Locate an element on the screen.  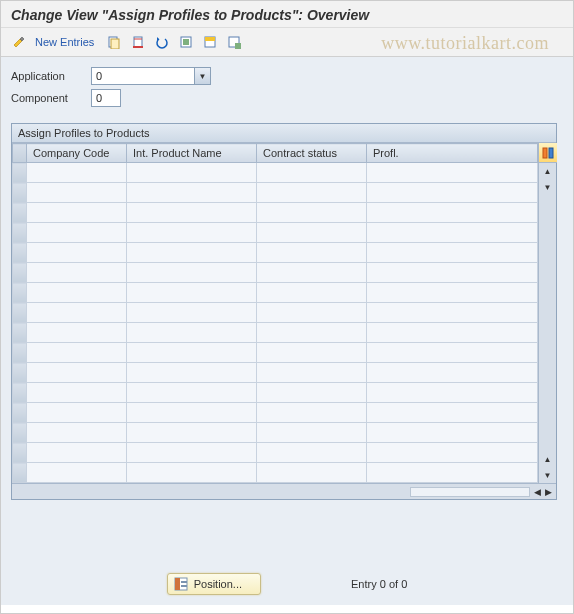
col-product-name: Int. Product Name is located at coordinates (192, 154).